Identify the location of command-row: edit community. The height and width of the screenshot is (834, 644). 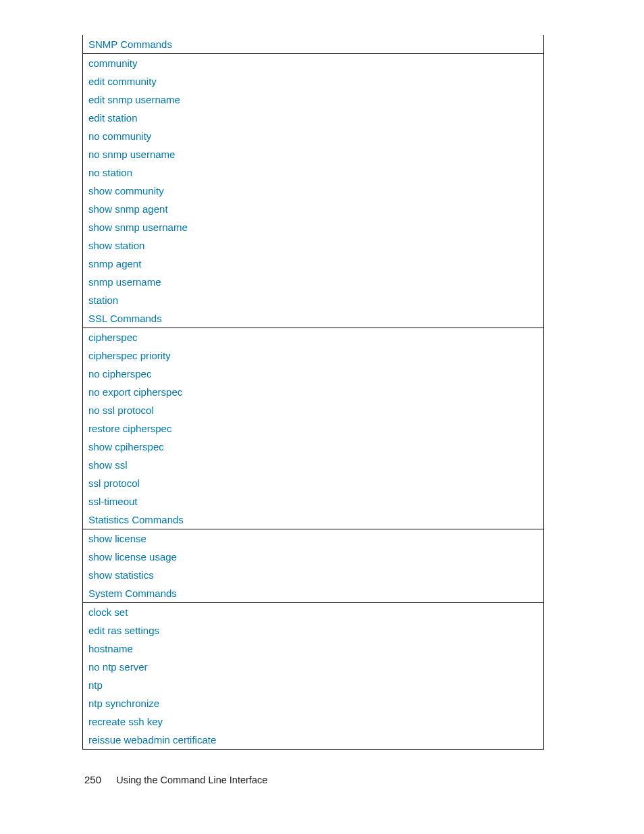
(313, 81).